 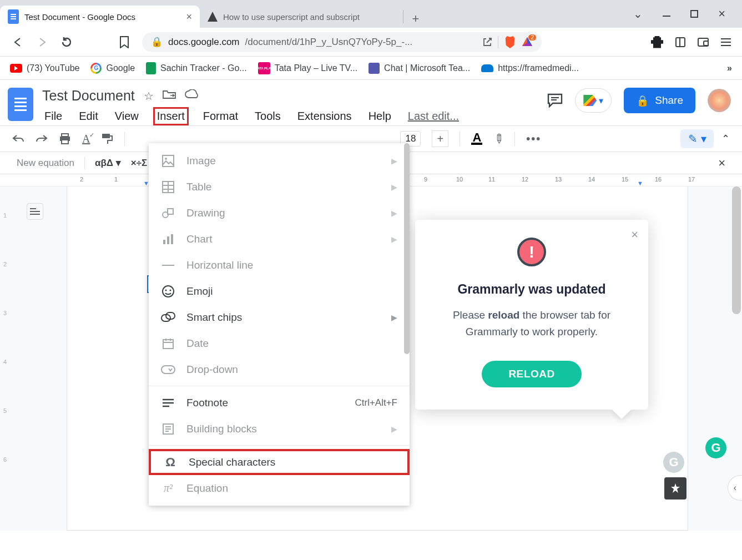 What do you see at coordinates (107, 139) in the screenshot?
I see `paint-format-icon` at bounding box center [107, 139].